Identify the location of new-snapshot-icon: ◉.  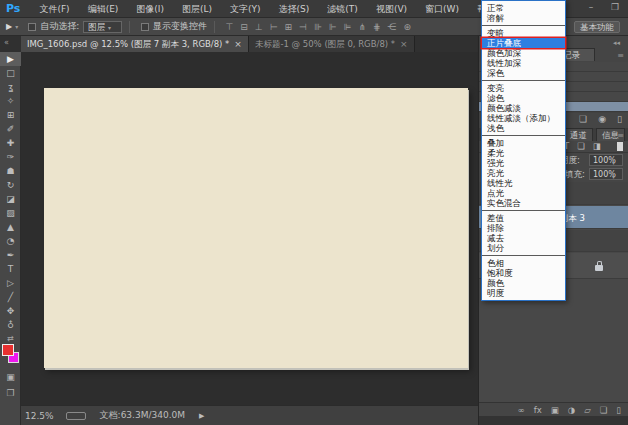
(602, 119).